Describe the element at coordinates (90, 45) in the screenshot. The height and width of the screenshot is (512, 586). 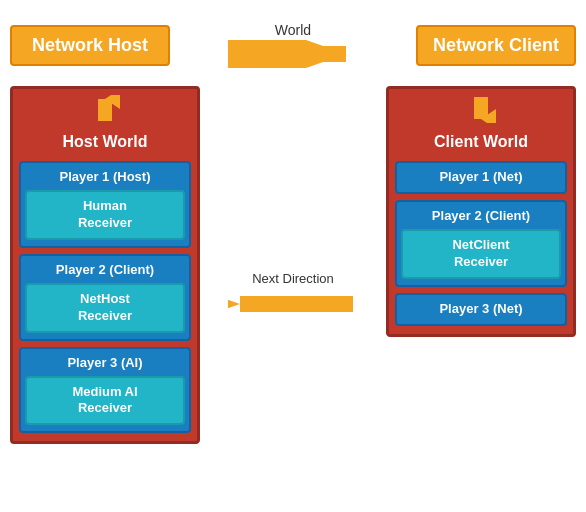
I see `network-host-label: Network Host` at that location.